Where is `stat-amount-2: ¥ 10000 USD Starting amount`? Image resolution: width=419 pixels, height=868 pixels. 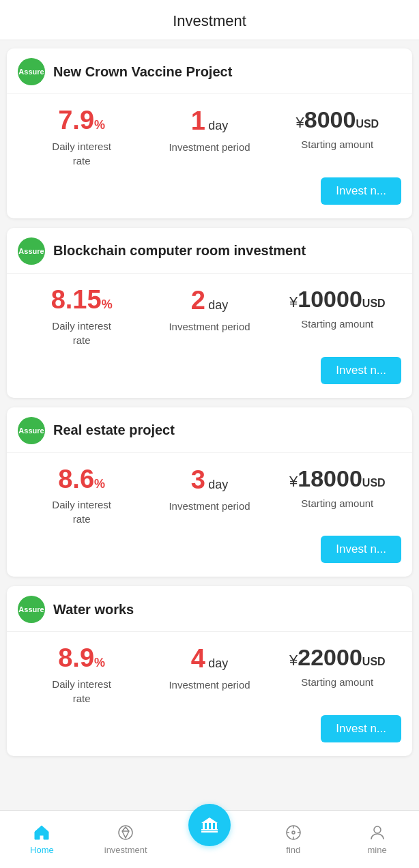
stat-amount-2: ¥ 10000 USD Starting amount is located at coordinates (337, 308).